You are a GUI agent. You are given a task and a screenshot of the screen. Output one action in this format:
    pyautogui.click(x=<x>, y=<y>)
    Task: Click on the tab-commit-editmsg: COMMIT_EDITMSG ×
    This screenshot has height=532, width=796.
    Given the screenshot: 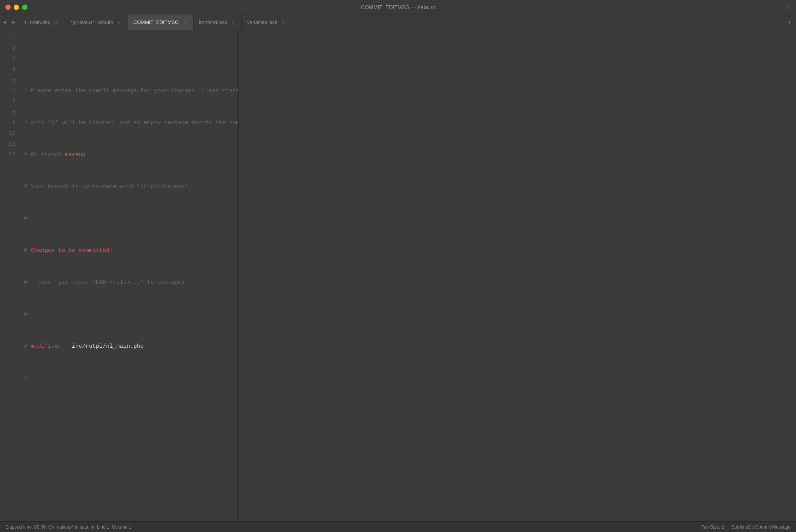 What is the action you would take?
    pyautogui.click(x=161, y=22)
    